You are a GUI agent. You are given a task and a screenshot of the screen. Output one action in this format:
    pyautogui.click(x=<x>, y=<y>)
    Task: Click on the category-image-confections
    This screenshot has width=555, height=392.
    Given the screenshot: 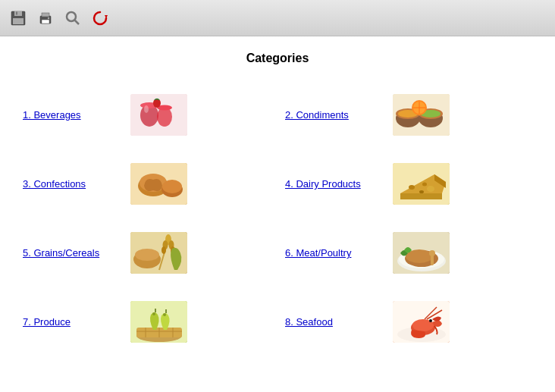 What is the action you would take?
    pyautogui.click(x=159, y=183)
    